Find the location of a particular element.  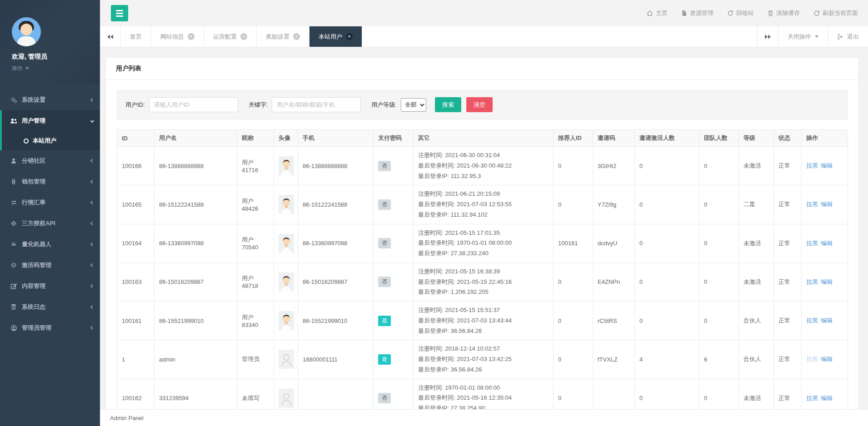

cell-team-count: 6 is located at coordinates (719, 360).